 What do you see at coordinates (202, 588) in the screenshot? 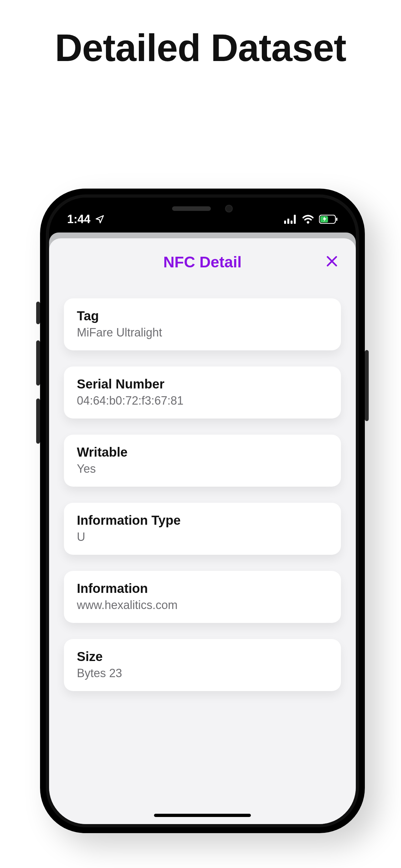
I see `card-label: Information` at bounding box center [202, 588].